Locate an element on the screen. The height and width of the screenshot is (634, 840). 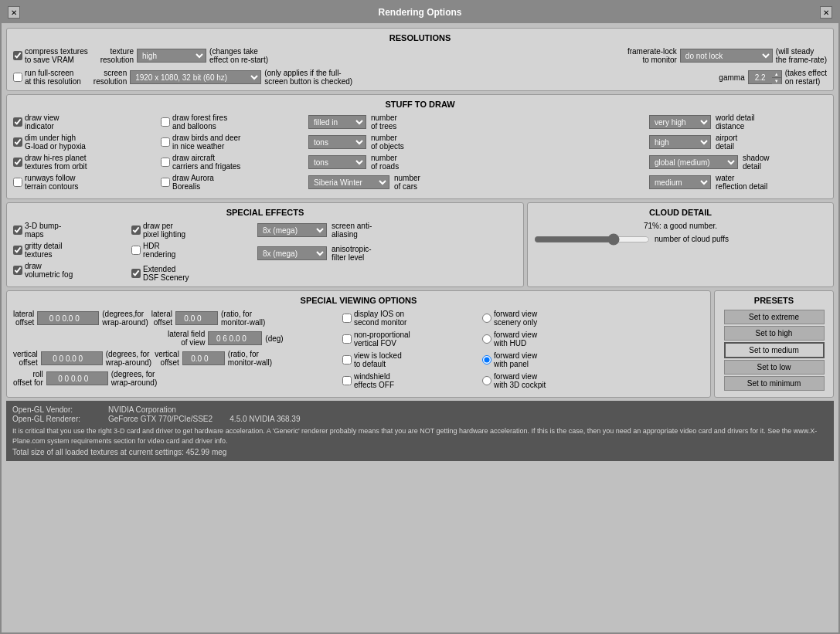
volumetric-fog-check: drawvolumetric fog is located at coordinates (70, 270).